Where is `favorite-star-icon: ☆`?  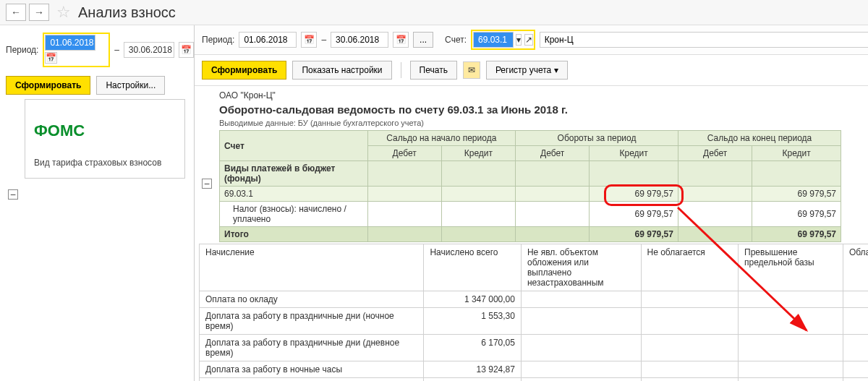 favorite-star-icon: ☆ is located at coordinates (64, 12).